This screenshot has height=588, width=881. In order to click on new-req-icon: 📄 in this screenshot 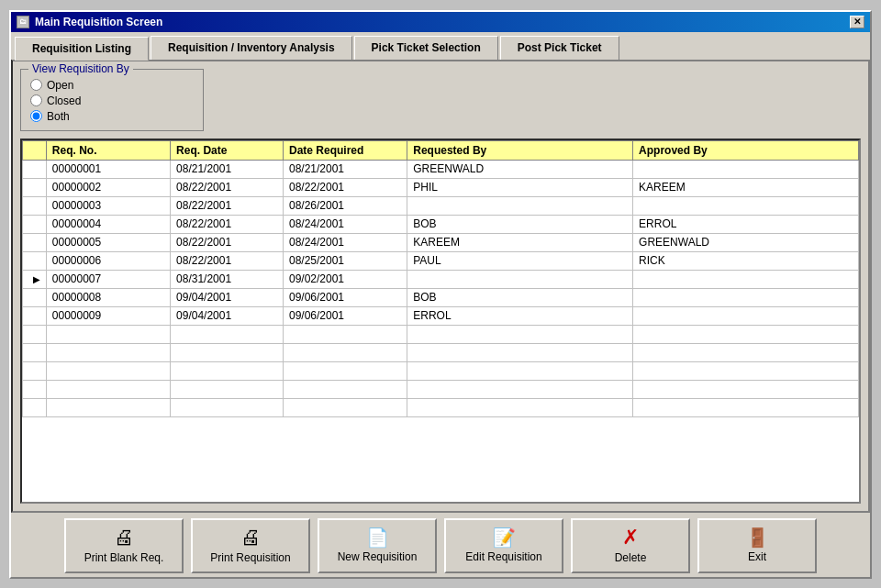, I will do `click(378, 538)`.